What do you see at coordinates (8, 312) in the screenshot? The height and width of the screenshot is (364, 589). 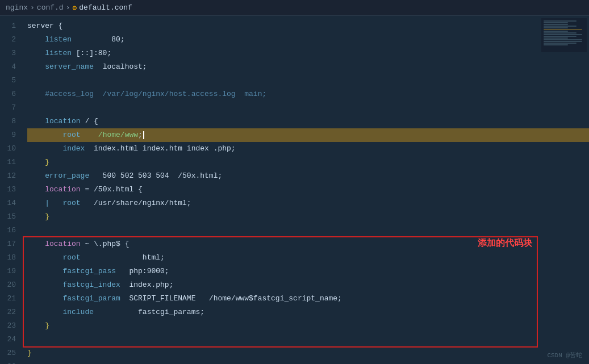 I see `line-number: 22` at bounding box center [8, 312].